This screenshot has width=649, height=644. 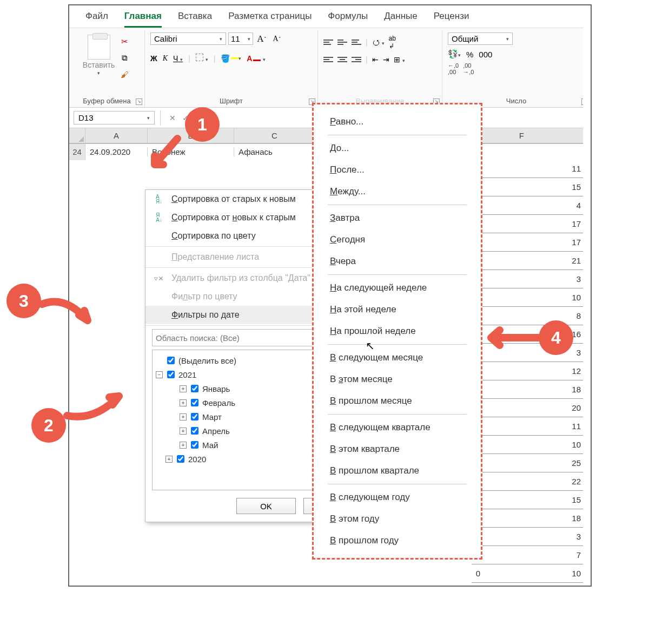 What do you see at coordinates (183, 445) in the screenshot?
I see `expand-month-4: +` at bounding box center [183, 445].